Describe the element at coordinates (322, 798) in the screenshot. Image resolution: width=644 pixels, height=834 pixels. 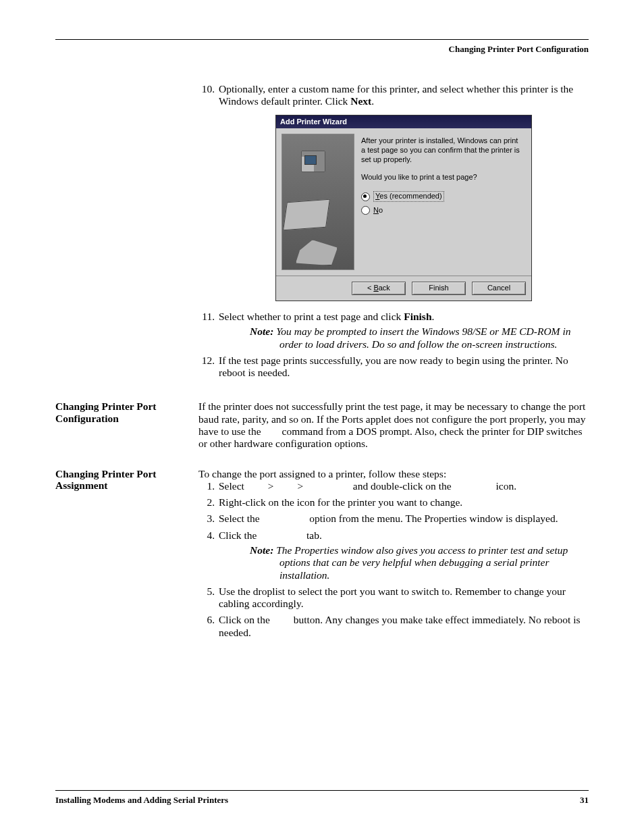
I see `page-footer: Installing Modems and Adding Serial Prin…` at that location.